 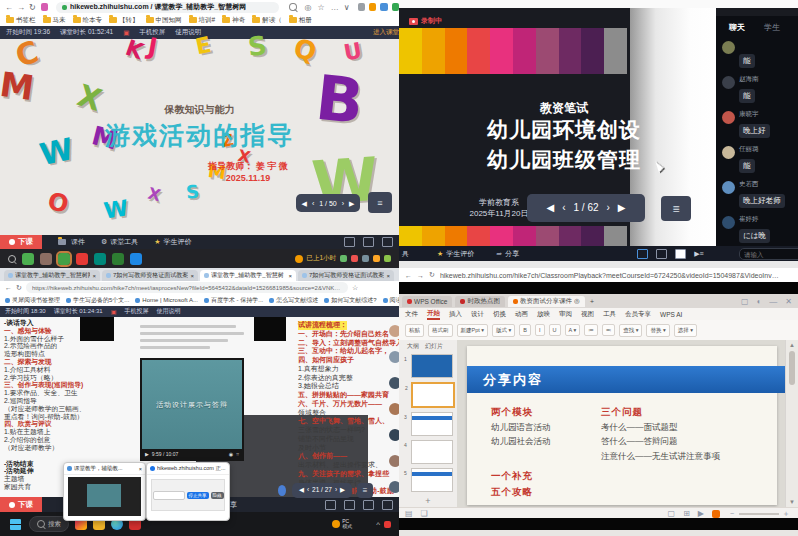 What do you see at coordinates (342, 524) in the screenshot?
I see `pc-mode-badge: PC模式` at bounding box center [342, 524].